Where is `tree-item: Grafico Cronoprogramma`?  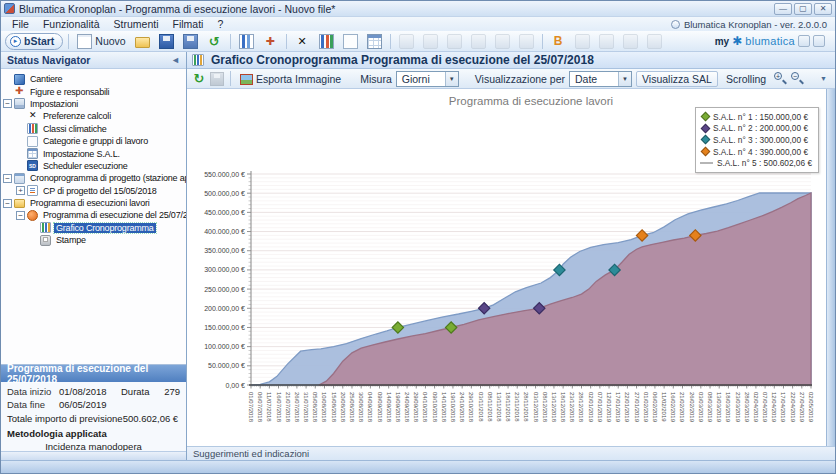
tree-item: Grafico Cronoprogramma is located at coordinates (94, 228).